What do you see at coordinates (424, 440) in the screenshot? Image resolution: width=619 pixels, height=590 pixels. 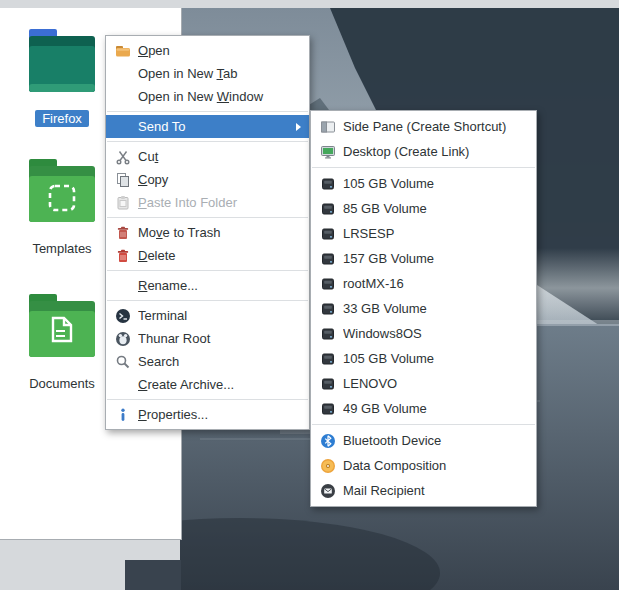 I see `menu-item-bluetooth-device: Bluetooth Device` at bounding box center [424, 440].